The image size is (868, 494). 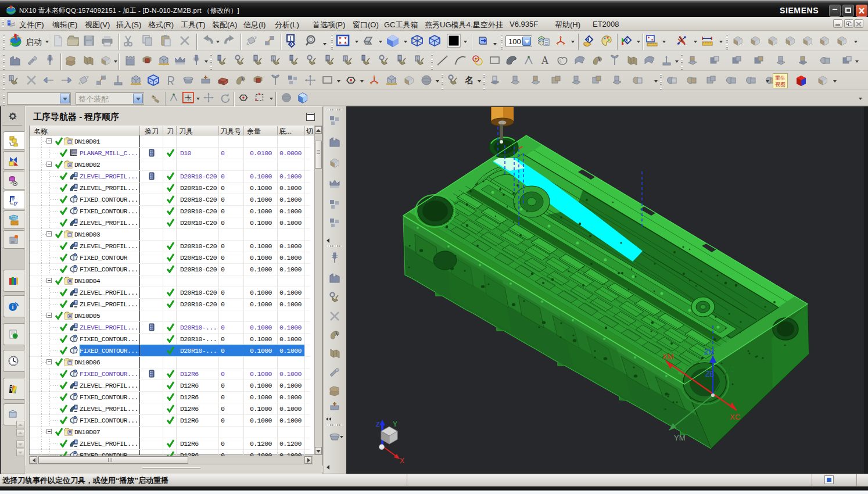 I want to click on svg-text: ZM, so click(x=709, y=352).